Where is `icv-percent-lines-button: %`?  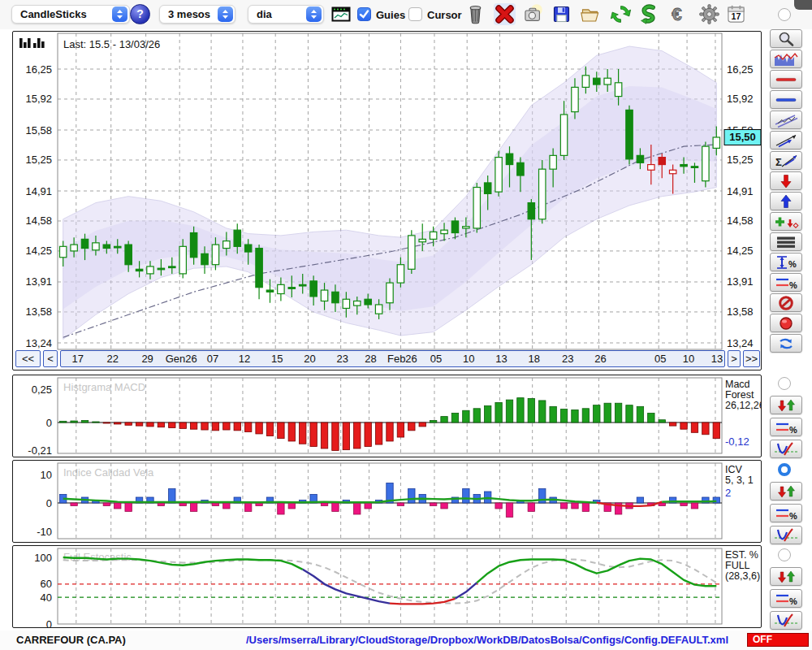
icv-percent-lines-button: % is located at coordinates (786, 514).